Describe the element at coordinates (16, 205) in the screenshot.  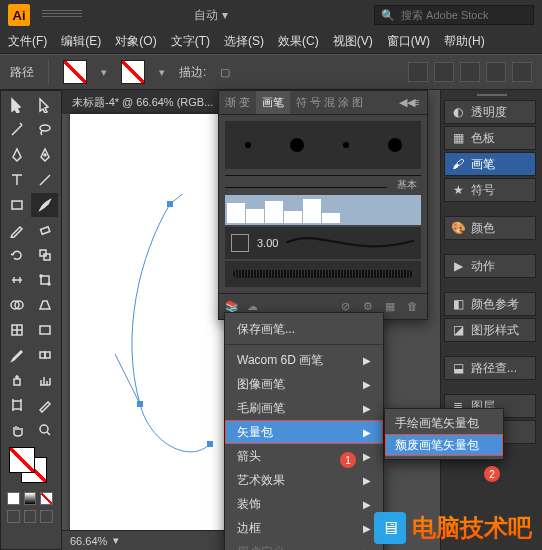
I see `rectangle-tool` at that location.